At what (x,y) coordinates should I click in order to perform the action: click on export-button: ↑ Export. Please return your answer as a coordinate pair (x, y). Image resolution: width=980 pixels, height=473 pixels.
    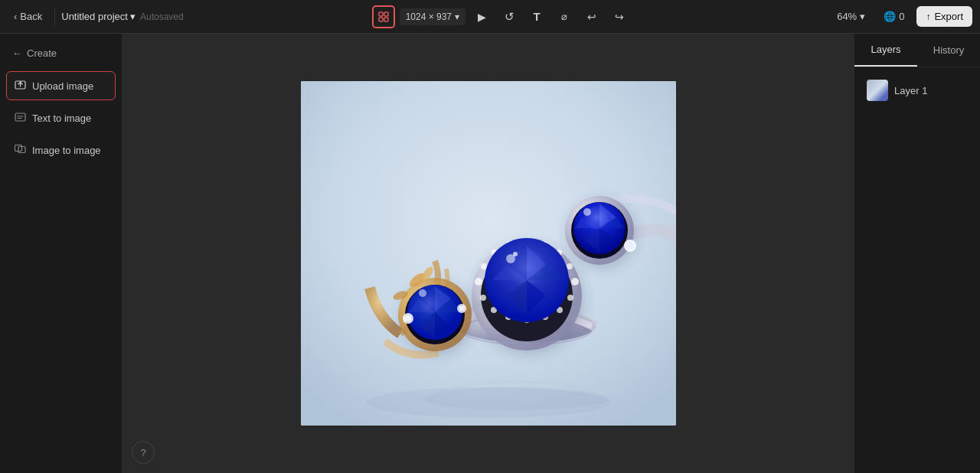
    Looking at the image, I should click on (945, 17).